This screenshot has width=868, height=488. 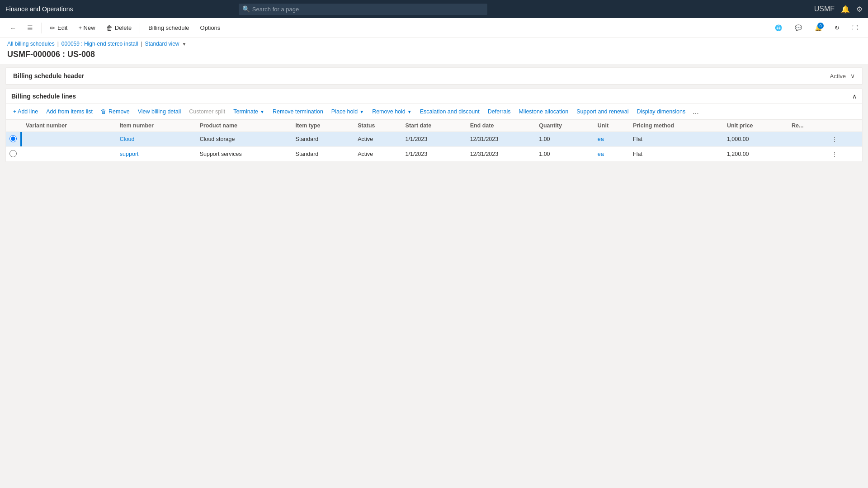 I want to click on col-item-number: Item number, so click(x=156, y=126).